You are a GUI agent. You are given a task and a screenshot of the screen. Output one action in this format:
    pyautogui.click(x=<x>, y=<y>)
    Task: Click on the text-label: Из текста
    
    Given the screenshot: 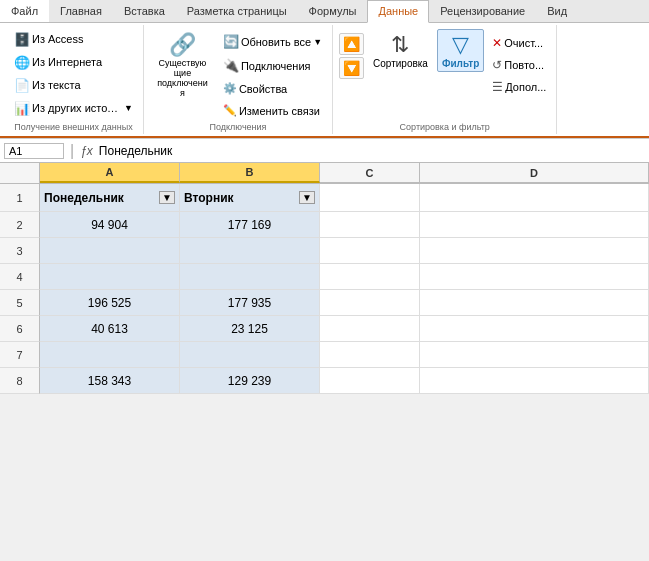 What is the action you would take?
    pyautogui.click(x=56, y=85)
    